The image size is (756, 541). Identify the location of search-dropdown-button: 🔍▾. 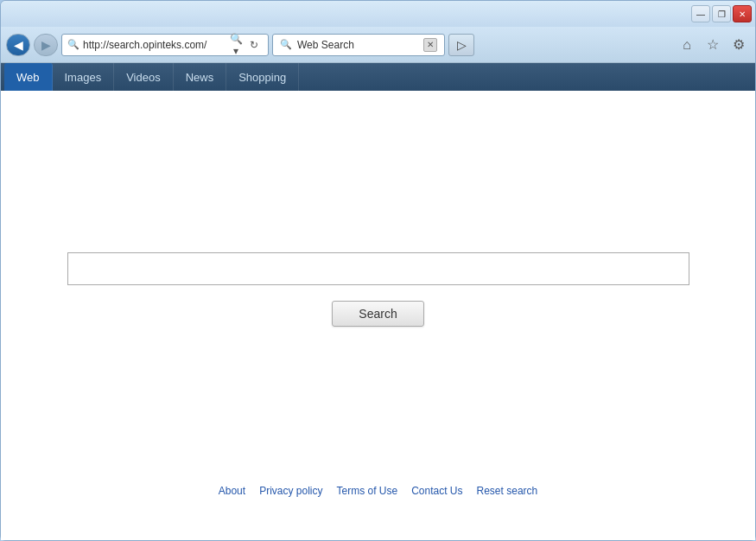
(236, 45).